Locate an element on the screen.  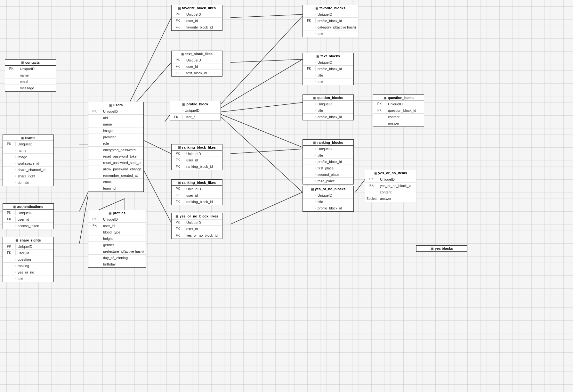
expand-icon-teams: ▣ is located at coordinates (22, 138).